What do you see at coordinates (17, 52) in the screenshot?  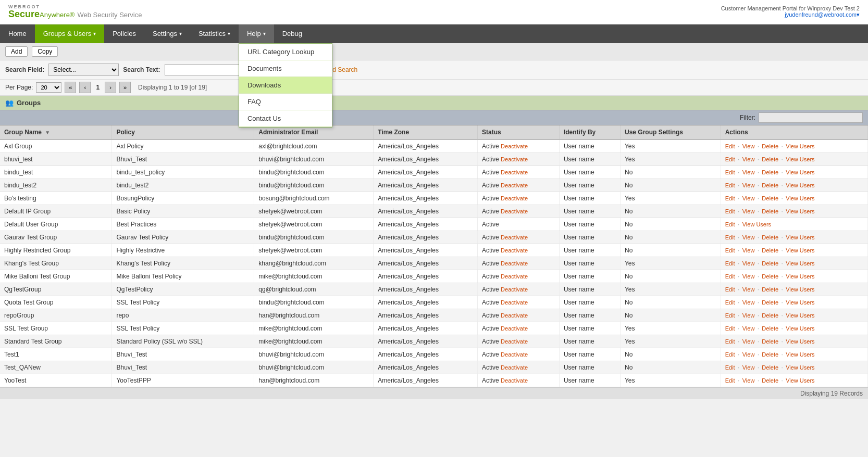 I see `add-button: Add` at bounding box center [17, 52].